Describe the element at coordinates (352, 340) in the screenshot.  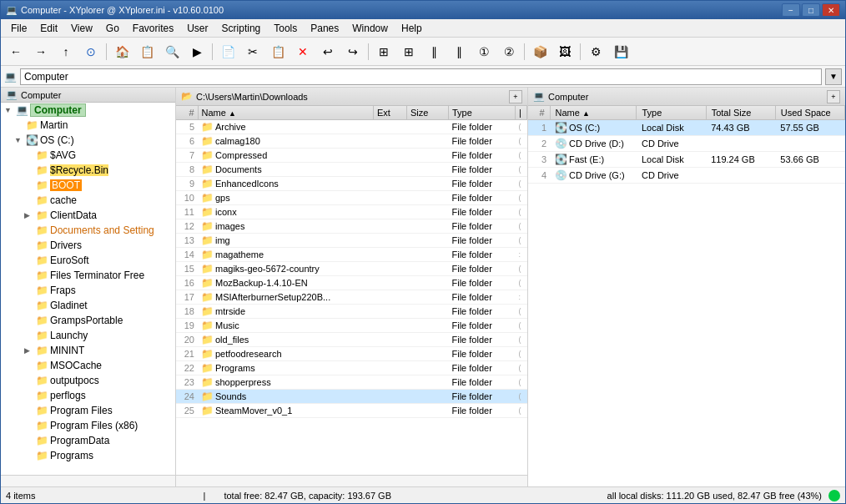
I see `file-row-15: 20📁old_filesFile folder(` at that location.